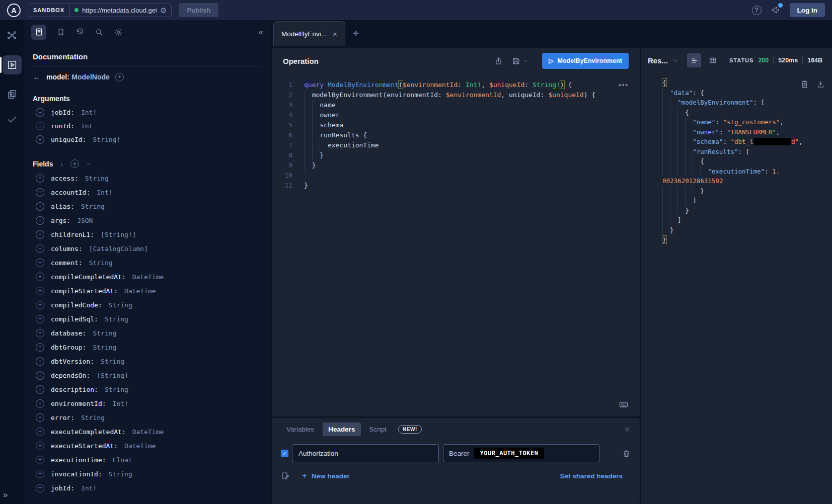 This screenshot has height=504, width=832. What do you see at coordinates (61, 32) in the screenshot?
I see `bookmarks-icon` at bounding box center [61, 32].